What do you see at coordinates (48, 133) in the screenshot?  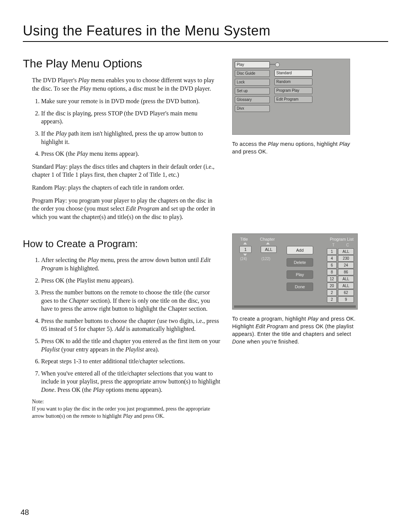 I see `s3a: If the` at bounding box center [48, 133].